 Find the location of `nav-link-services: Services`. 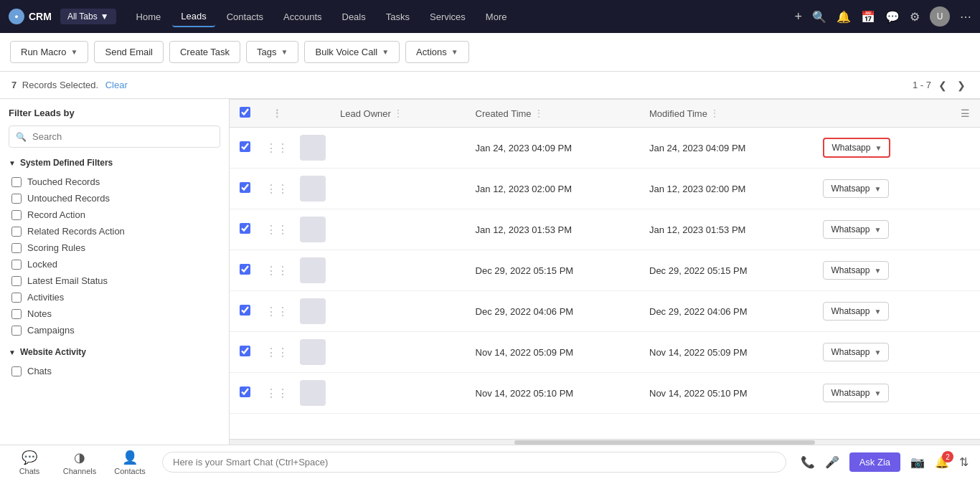

nav-link-services: Services is located at coordinates (448, 17).